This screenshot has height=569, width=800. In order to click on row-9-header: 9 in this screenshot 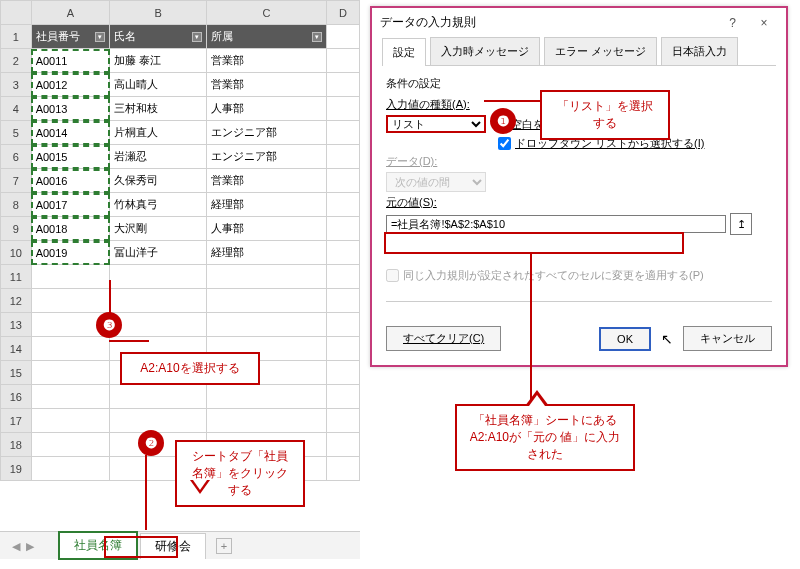, I will do `click(16, 229)`.